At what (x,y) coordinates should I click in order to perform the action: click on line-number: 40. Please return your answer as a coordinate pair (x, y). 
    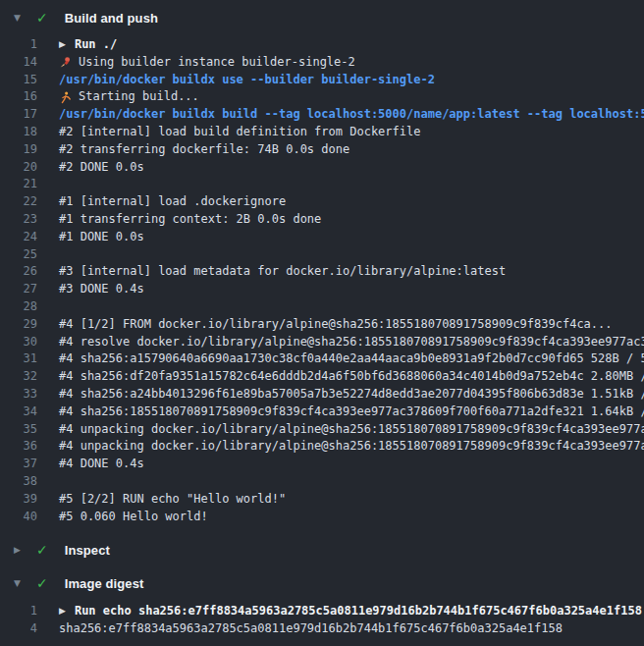
    Looking at the image, I should click on (19, 517).